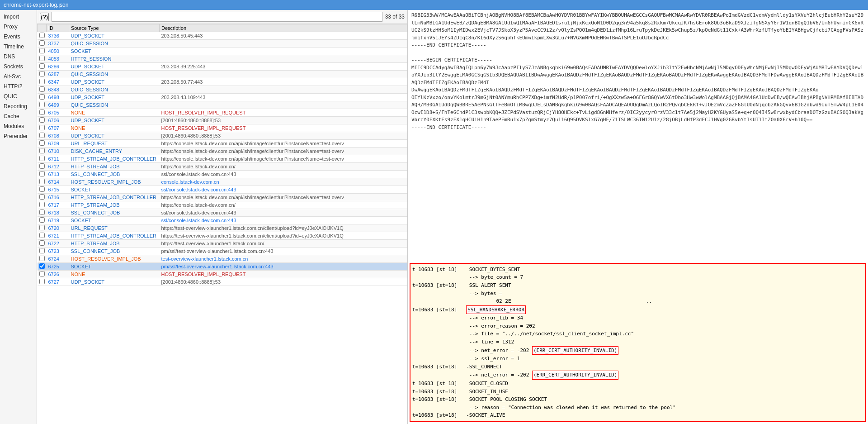  Describe the element at coordinates (58, 43) in the screenshot. I see `row-id: 3737` at that location.